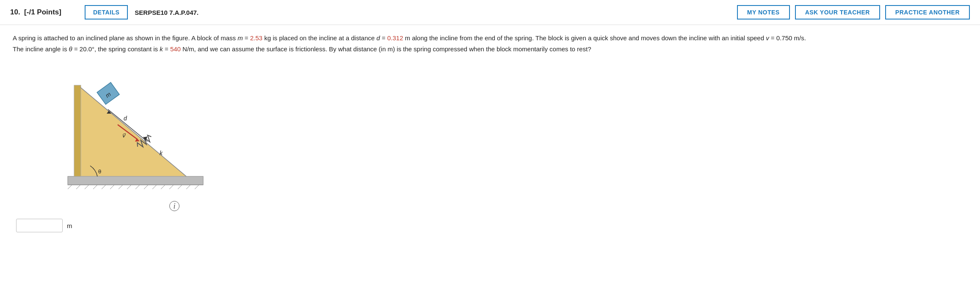  Describe the element at coordinates (490, 13) in the screenshot. I see `header-bar: 10. [-/1 Points] DETAILS SERPSE10 7.A.P.…` at that location.